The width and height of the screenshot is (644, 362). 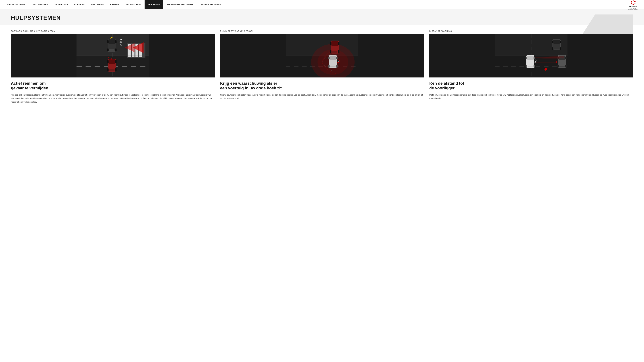 What do you see at coordinates (531, 89) in the screenshot?
I see `card-dw-bottom: Ken de afstand tot de voorligger Met beh…` at bounding box center [531, 89].